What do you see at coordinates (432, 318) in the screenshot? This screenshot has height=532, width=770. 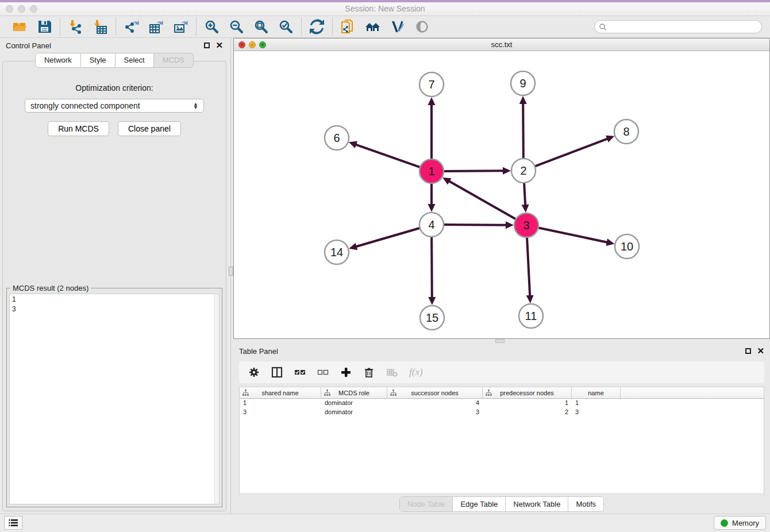 I see `node-label-15: 15` at bounding box center [432, 318].